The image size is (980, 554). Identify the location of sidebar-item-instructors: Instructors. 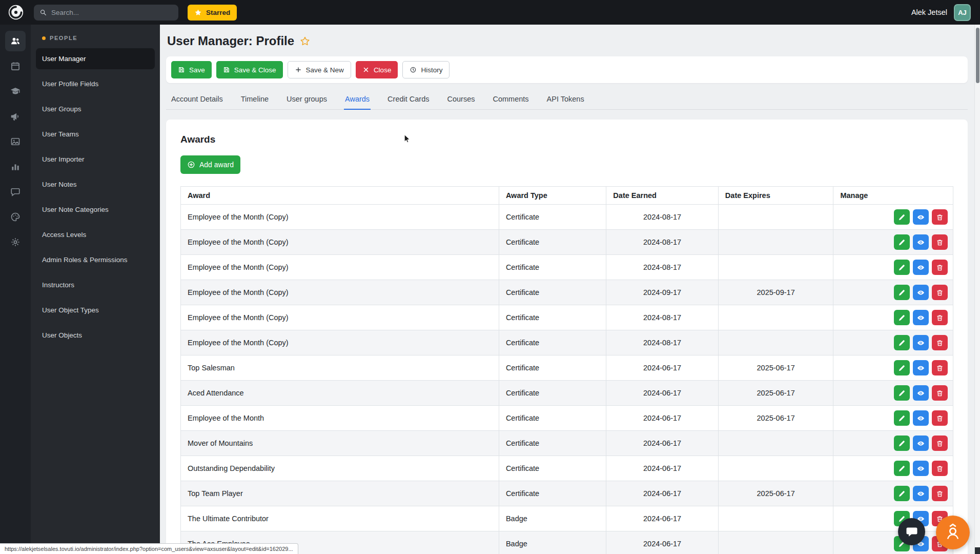
(95, 285).